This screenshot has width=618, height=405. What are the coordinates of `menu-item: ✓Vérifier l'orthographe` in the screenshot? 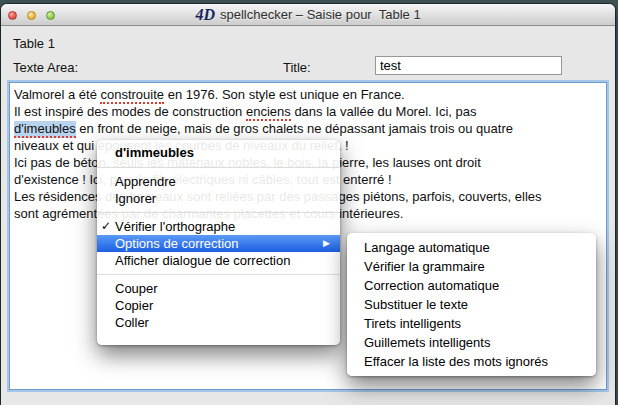 It's located at (218, 226).